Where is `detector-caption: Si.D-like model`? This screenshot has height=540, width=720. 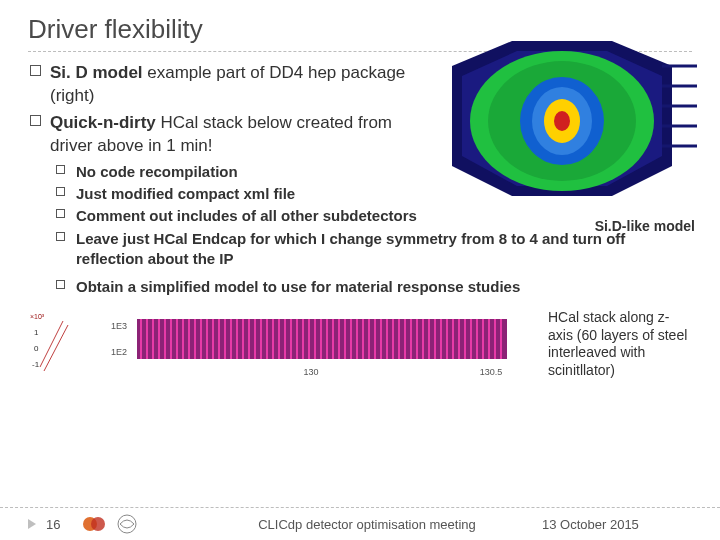 detector-caption: Si.D-like model is located at coordinates (645, 226).